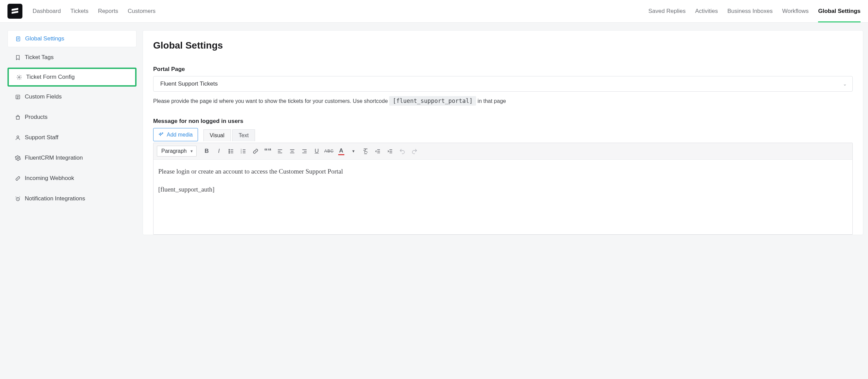 Image resolution: width=868 pixels, height=379 pixels. I want to click on outdent-button, so click(378, 151).